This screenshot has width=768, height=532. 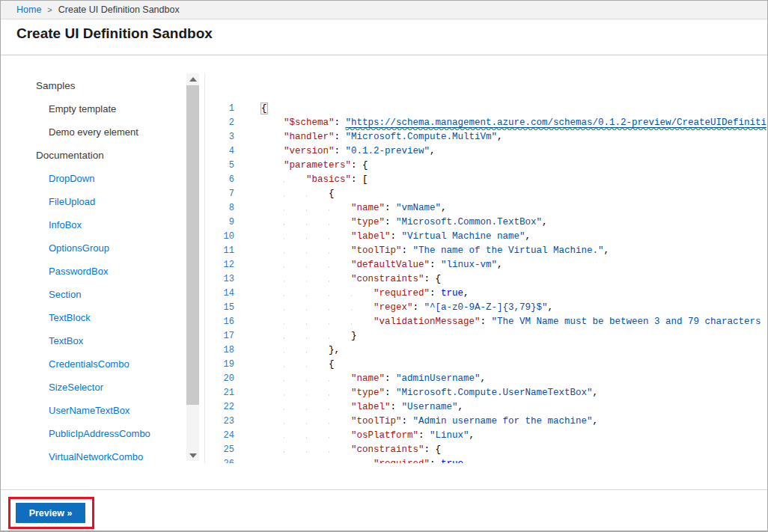 What do you see at coordinates (486, 322) in the screenshot?
I see `code-line: 16"validationMessage": "The VM Name must…` at bounding box center [486, 322].